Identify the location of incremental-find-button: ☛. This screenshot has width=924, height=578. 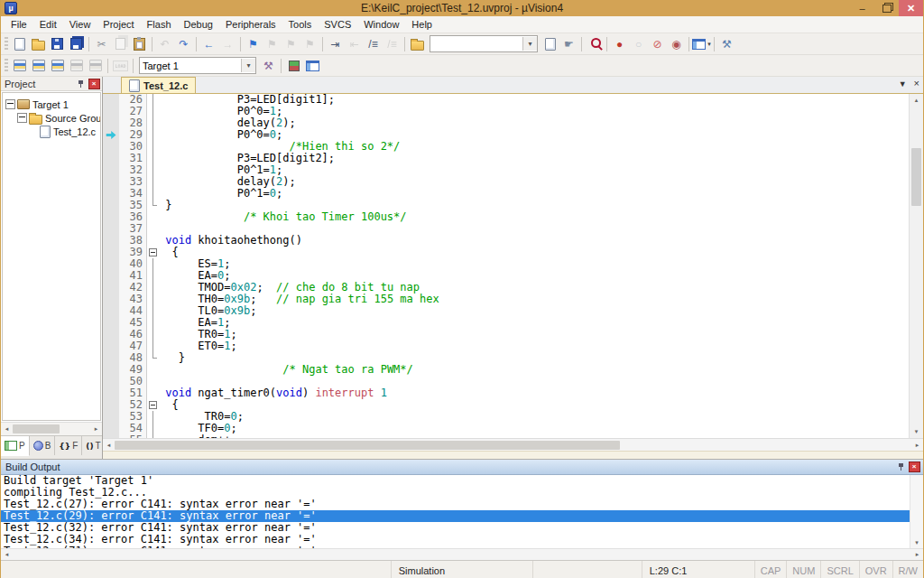
(568, 44).